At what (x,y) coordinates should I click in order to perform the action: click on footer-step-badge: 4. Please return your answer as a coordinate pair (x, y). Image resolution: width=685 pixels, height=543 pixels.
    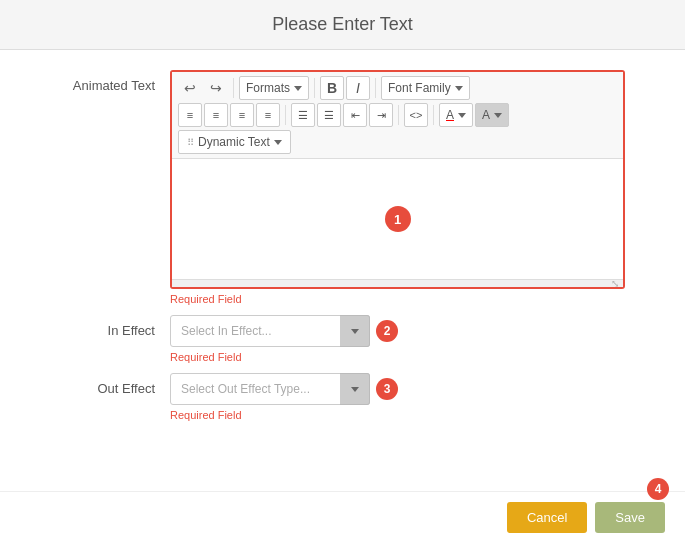
    Looking at the image, I should click on (658, 489).